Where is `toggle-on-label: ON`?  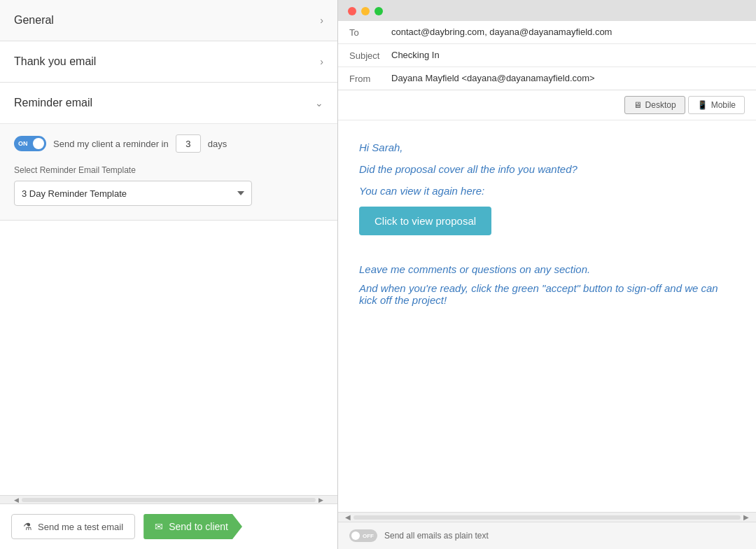 toggle-on-label: ON is located at coordinates (23, 144).